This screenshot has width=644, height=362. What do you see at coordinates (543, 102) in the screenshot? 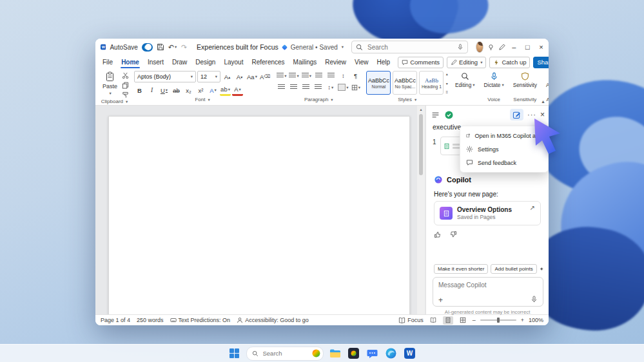
I see `collapse-ribbon-icon: ▲` at bounding box center [543, 102].